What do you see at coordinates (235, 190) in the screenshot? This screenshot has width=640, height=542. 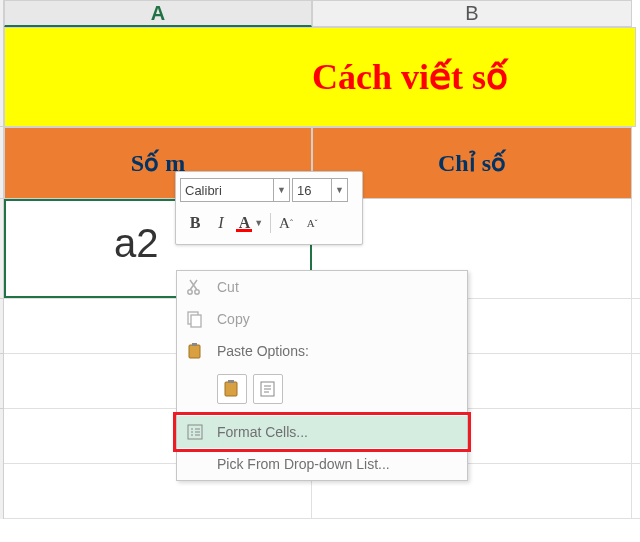 I see `font-name-combo: Calibri ▼` at bounding box center [235, 190].